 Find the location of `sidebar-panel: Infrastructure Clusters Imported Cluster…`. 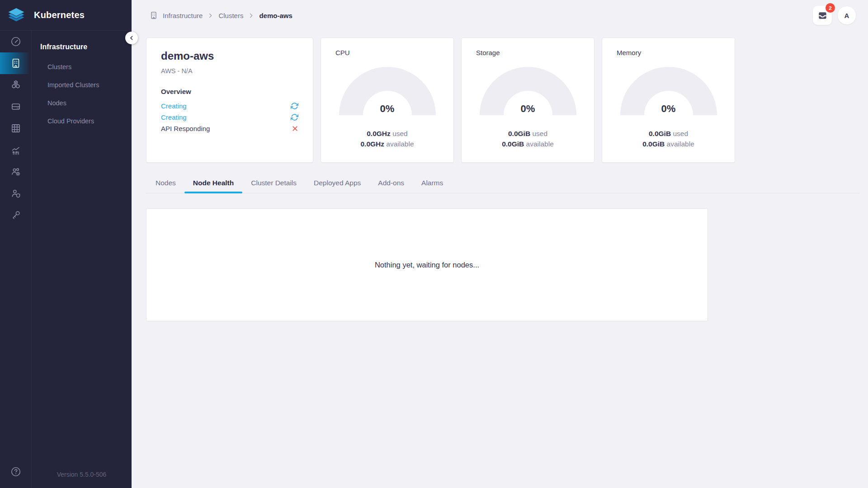

sidebar-panel: Infrastructure Clusters Imported Cluster… is located at coordinates (81, 259).